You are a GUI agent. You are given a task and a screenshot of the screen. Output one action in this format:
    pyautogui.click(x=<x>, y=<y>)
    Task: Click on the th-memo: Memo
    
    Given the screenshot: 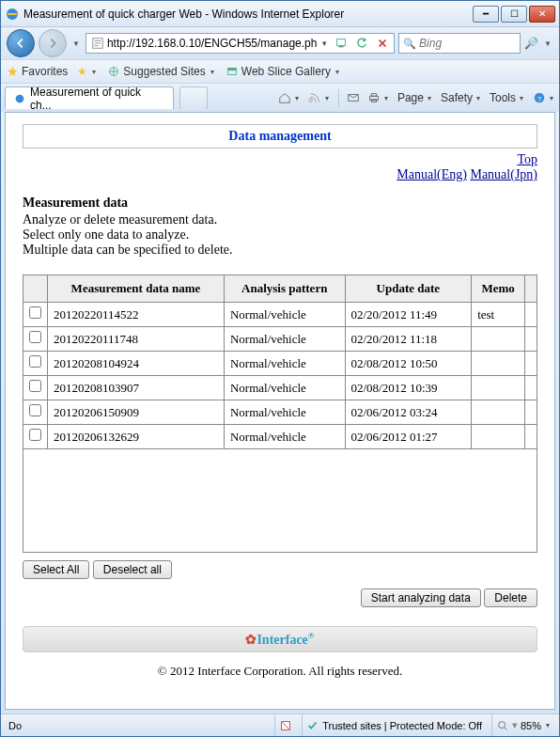 What is the action you would take?
    pyautogui.click(x=498, y=290)
    